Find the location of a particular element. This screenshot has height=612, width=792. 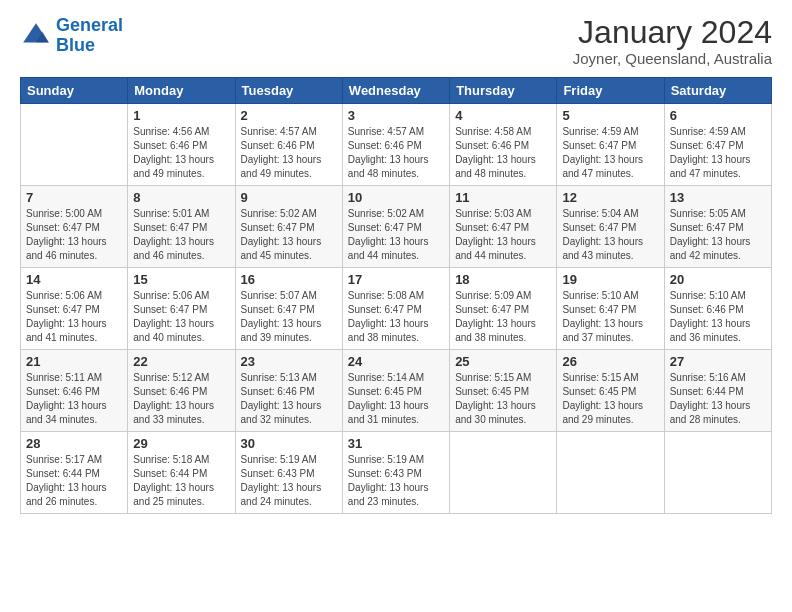

calendar-cell: 16Sunrise: 5:07 AM Sunset: 6:47 PM Dayli… is located at coordinates (288, 309).